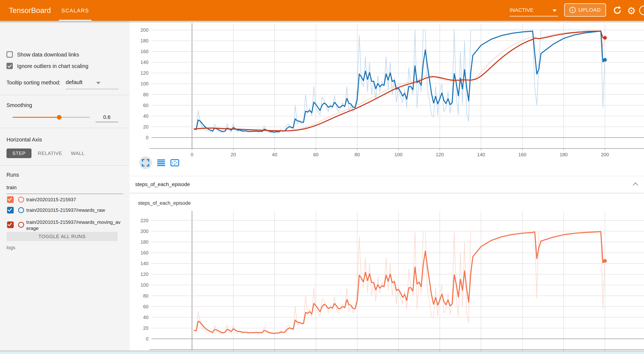 The height and width of the screenshot is (354, 644). What do you see at coordinates (322, 352) in the screenshot?
I see `bottom-scroll-strip` at bounding box center [322, 352].